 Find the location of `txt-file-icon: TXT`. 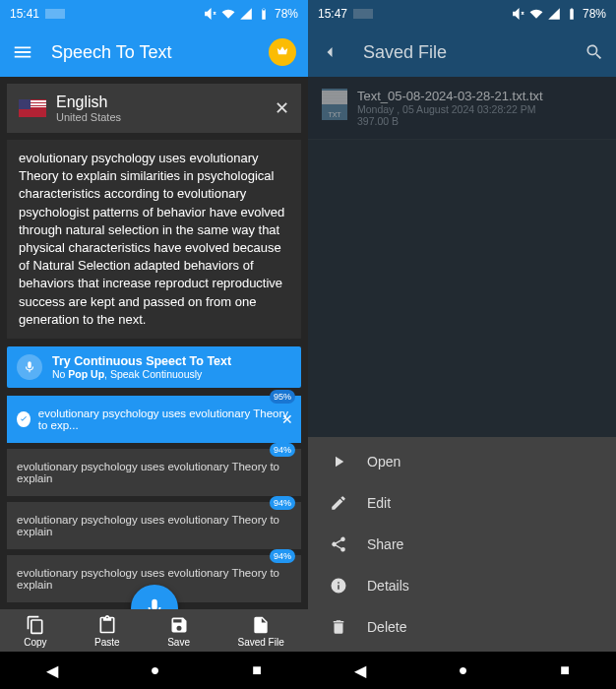

txt-file-icon: TXT is located at coordinates (335, 104).